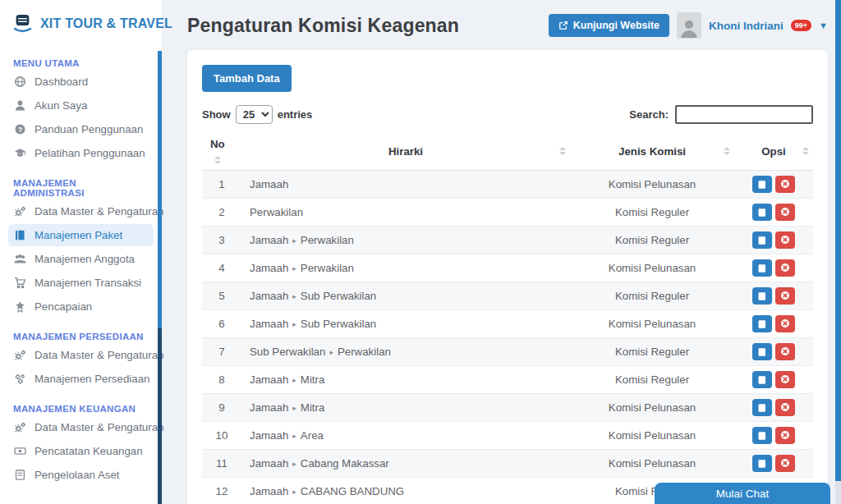  What do you see at coordinates (508, 213) in the screenshot?
I see `table-row: 2PerwakilanKomisi Reguler` at bounding box center [508, 213].